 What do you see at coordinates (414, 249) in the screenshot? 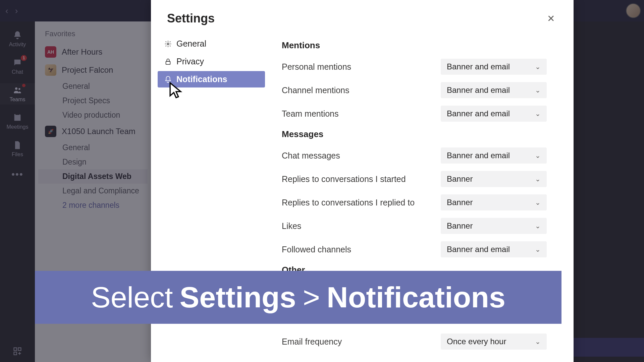
I see `row-followed-channels: Followed channels Banner and email⌄` at bounding box center [414, 249].